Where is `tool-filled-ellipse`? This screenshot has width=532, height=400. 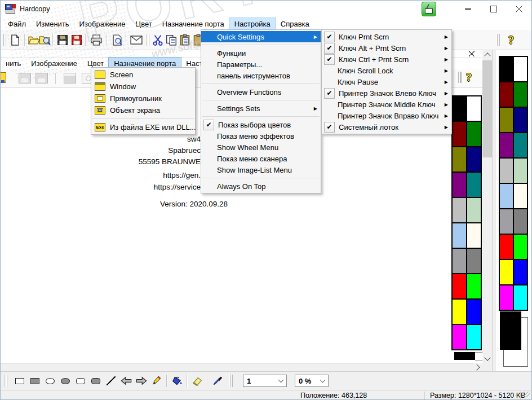
tool-filled-ellipse is located at coordinates (65, 381).